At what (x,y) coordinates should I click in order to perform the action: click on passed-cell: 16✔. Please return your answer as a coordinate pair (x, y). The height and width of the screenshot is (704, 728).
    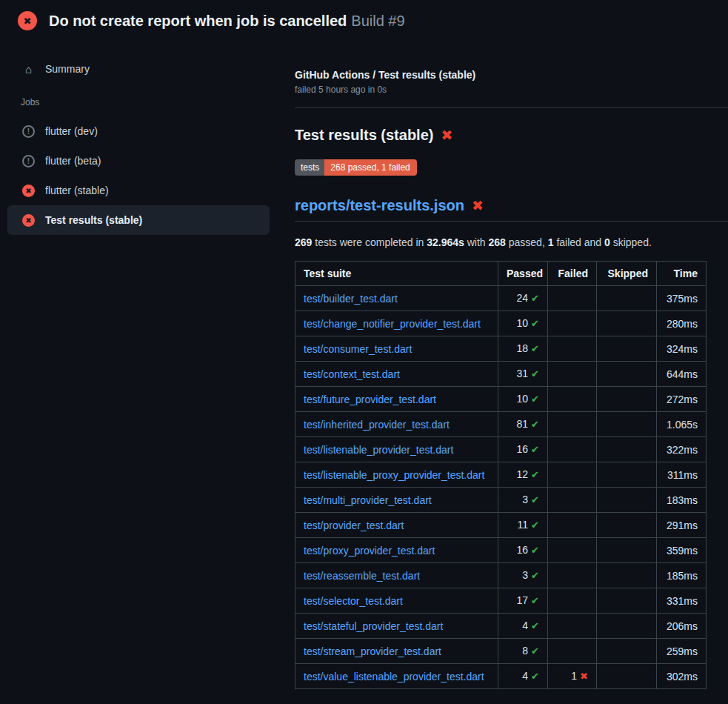
    Looking at the image, I should click on (523, 551).